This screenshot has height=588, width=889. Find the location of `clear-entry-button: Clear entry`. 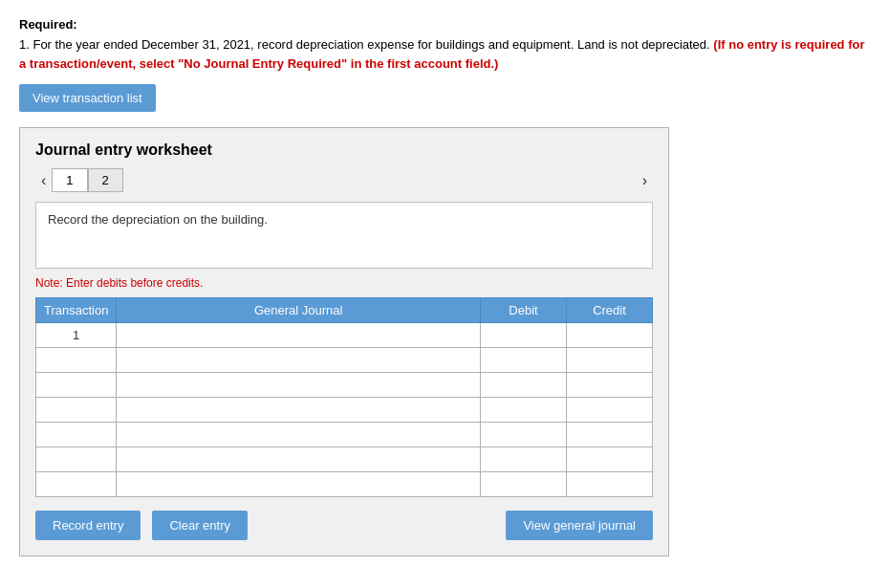

clear-entry-button: Clear entry is located at coordinates (200, 526).